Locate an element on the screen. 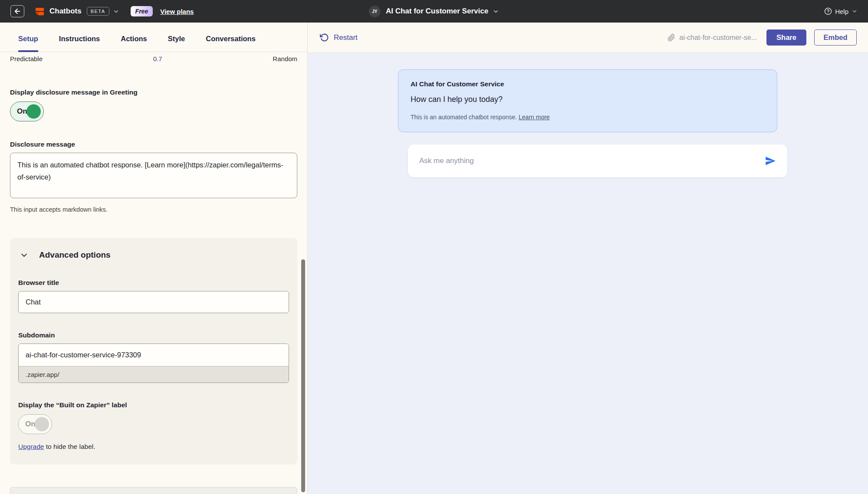 This screenshot has width=868, height=494. restart-label: Restart is located at coordinates (345, 38).